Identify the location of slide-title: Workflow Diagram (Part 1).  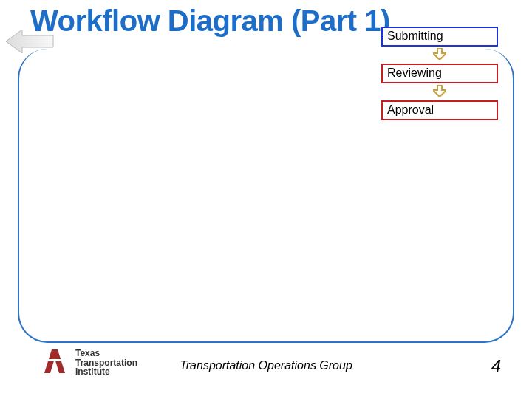
(210, 21).